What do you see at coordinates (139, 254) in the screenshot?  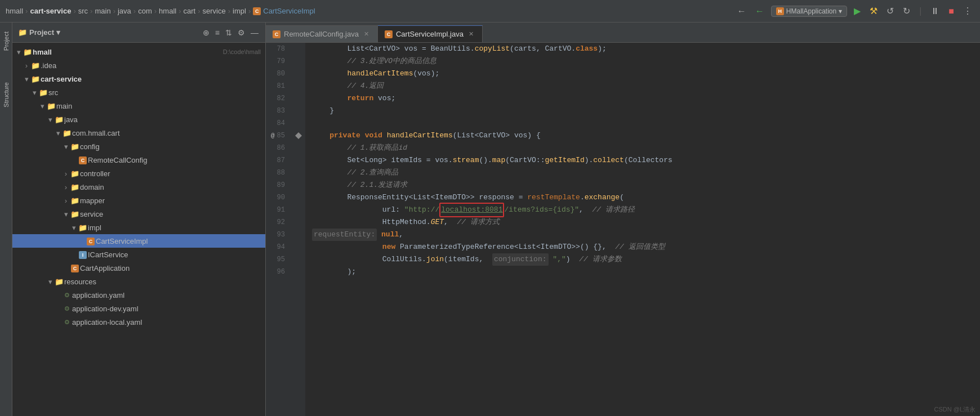 I see `tree-item-icart-service: I ICartService` at bounding box center [139, 254].